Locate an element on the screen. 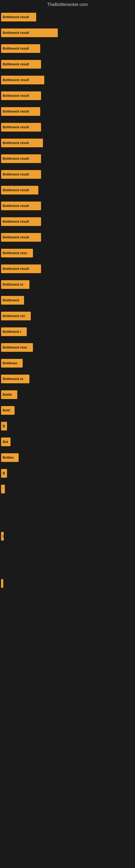 This screenshot has width=135, height=868. bar-label: Bot is located at coordinates (5, 442).